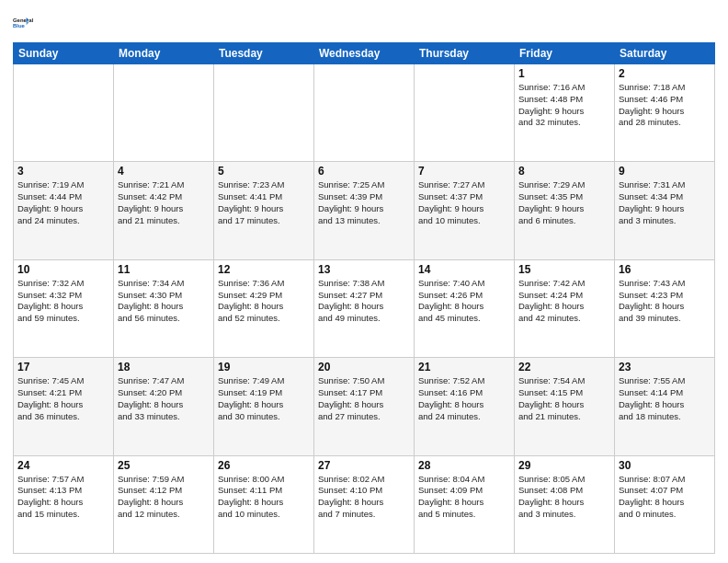  Describe the element at coordinates (464, 367) in the screenshot. I see `day-number: 21` at that location.